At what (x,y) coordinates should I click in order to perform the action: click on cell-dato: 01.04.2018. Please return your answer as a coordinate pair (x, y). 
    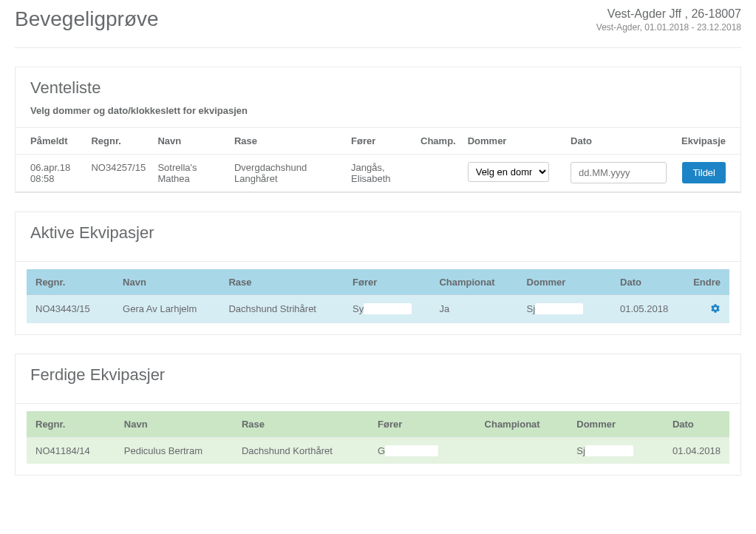
    Looking at the image, I should click on (696, 451).